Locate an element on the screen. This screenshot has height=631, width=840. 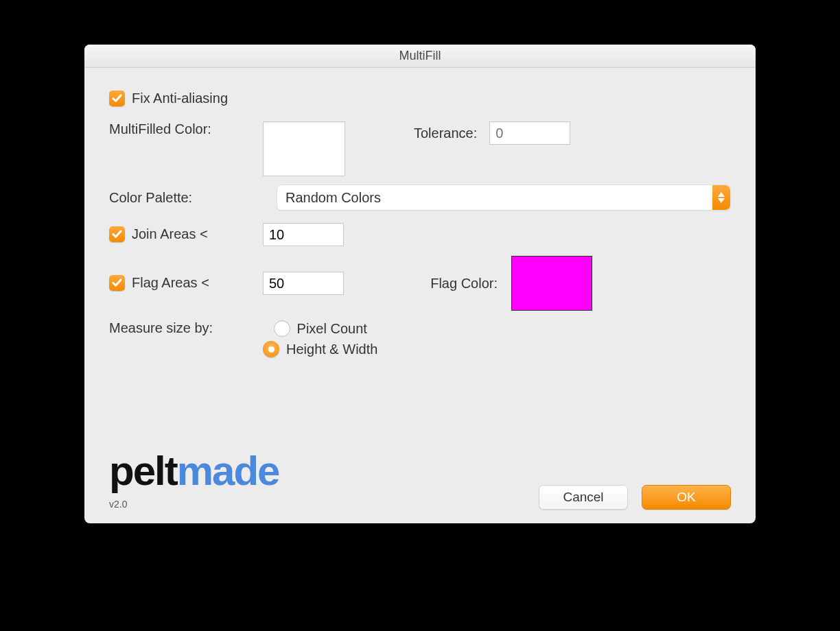
window-title: MultiFill is located at coordinates (420, 56).